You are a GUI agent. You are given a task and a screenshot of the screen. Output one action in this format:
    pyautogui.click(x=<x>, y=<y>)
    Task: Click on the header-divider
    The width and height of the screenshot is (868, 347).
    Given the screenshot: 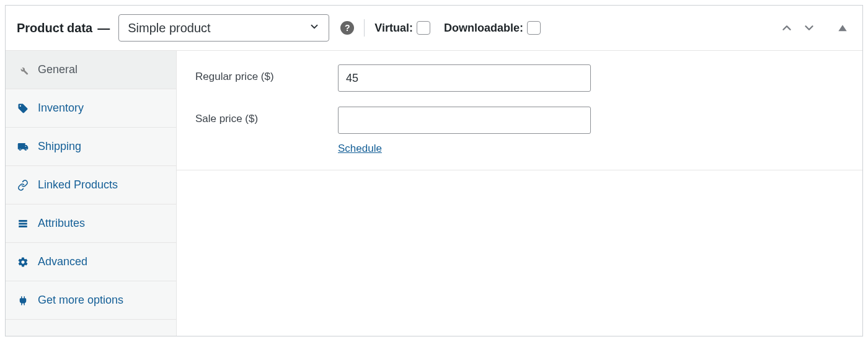 What is the action you would take?
    pyautogui.click(x=365, y=28)
    